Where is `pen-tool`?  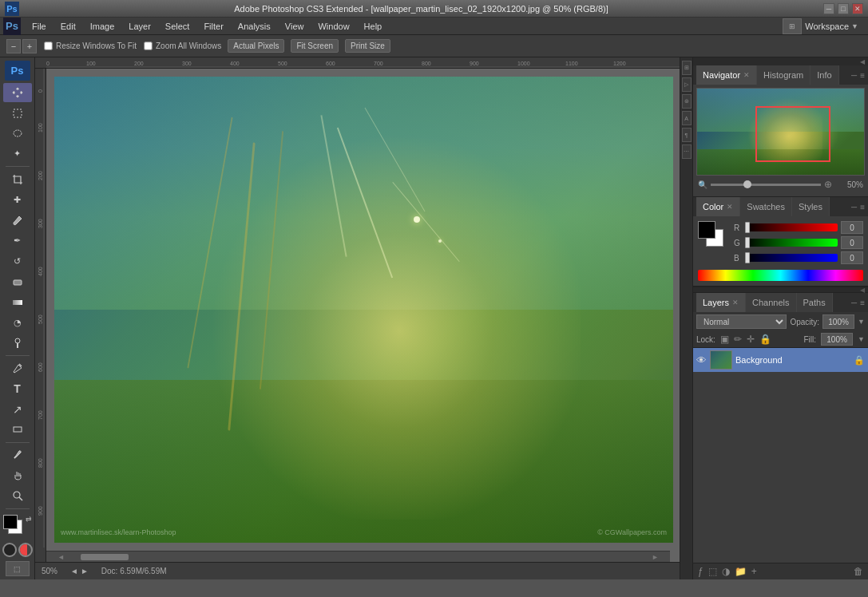 pen-tool is located at coordinates (18, 369).